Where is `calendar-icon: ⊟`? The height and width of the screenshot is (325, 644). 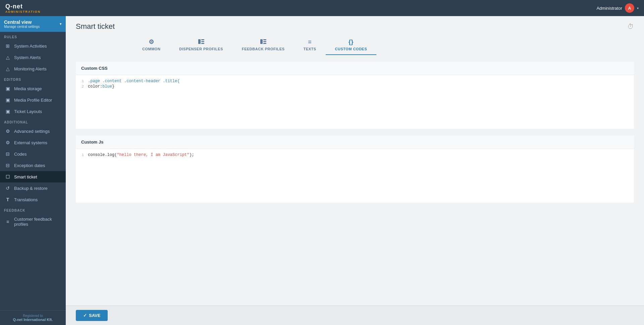
calendar-icon: ⊟ is located at coordinates (8, 165).